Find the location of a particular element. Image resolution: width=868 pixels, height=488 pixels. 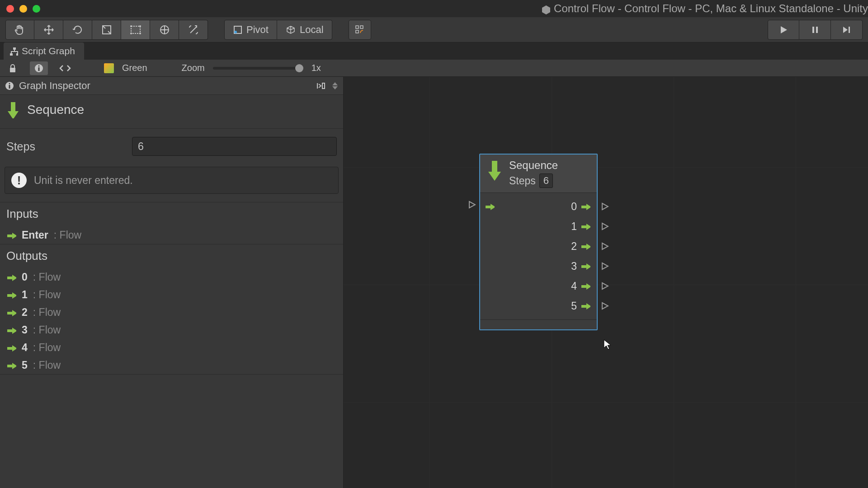

window-controls is located at coordinates (24, 9).